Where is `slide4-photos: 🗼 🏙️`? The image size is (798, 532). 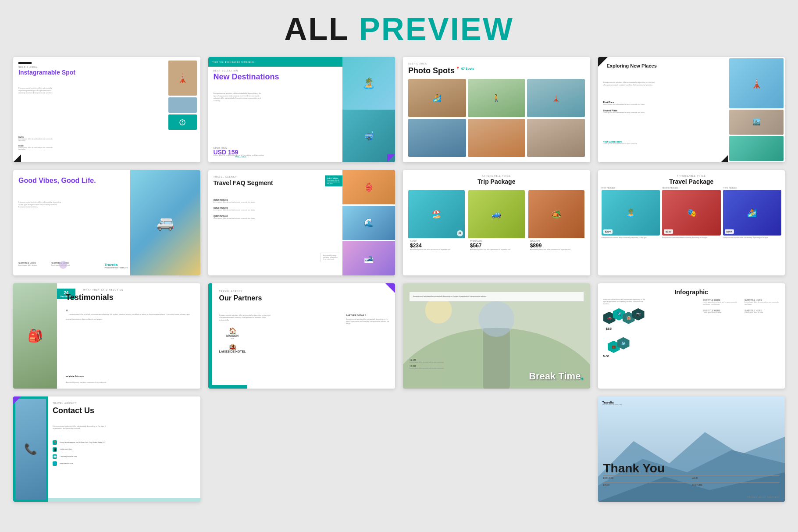 slide4-photos: 🗼 🏙️ is located at coordinates (756, 110).